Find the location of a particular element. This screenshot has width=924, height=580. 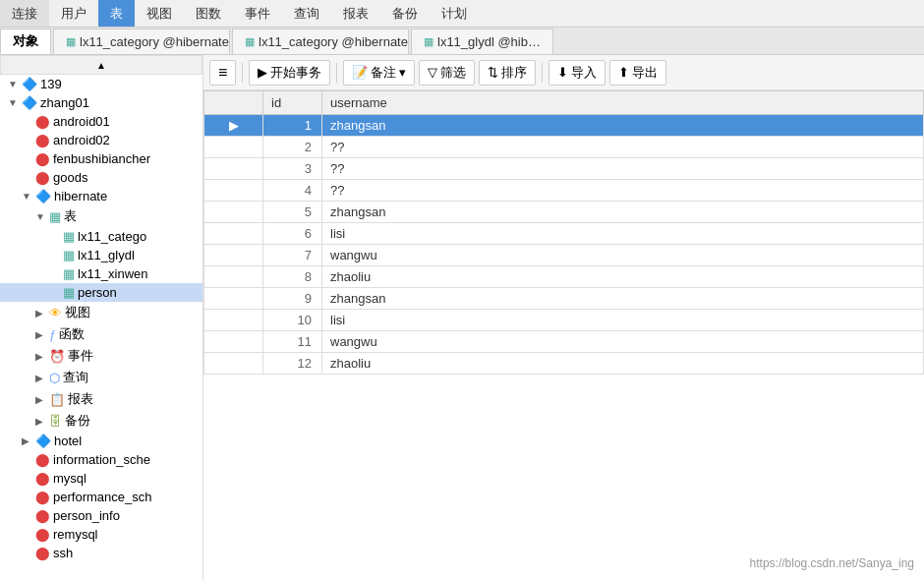

comment-dropdown-icon: ▾ is located at coordinates (403, 73).